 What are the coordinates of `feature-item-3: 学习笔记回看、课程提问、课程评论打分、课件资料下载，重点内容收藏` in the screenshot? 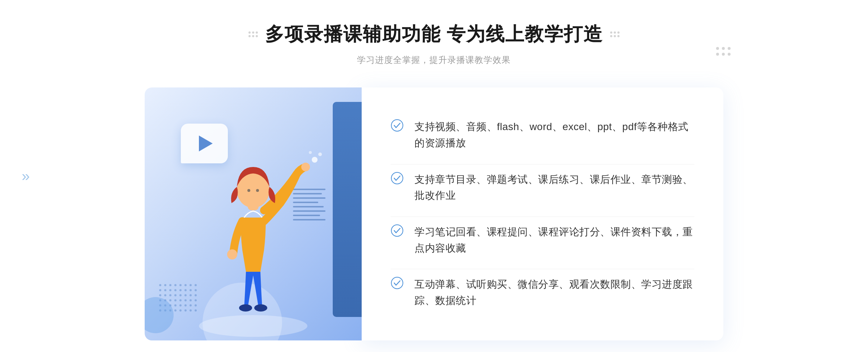 It's located at (542, 240).